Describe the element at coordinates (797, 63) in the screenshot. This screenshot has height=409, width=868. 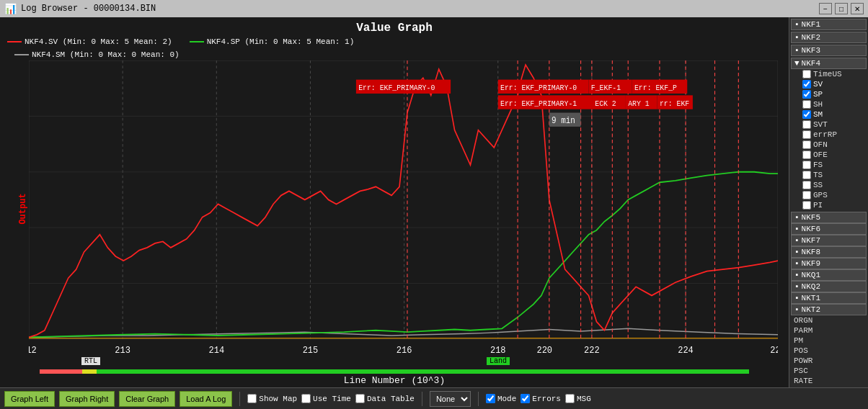
I see `expand-icon-nkf4: ▼` at that location.